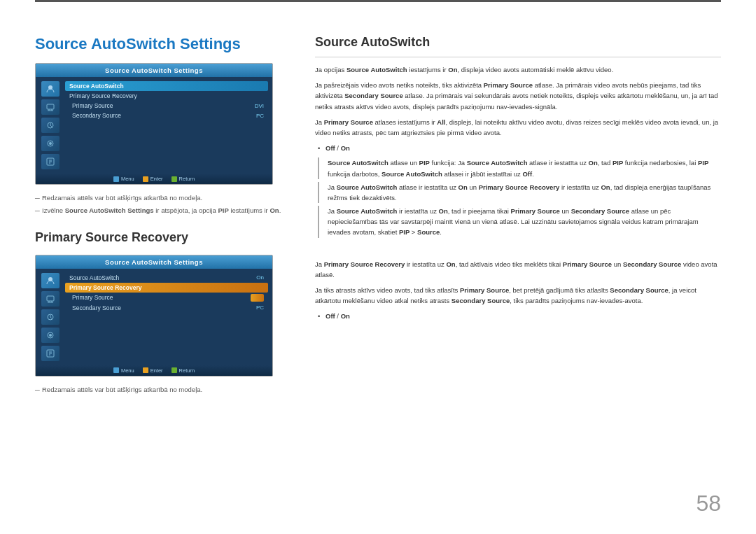  Describe the element at coordinates (518, 127) in the screenshot. I see `para-3: Ja Primary Source atlases iestatījums ir…` at that location.